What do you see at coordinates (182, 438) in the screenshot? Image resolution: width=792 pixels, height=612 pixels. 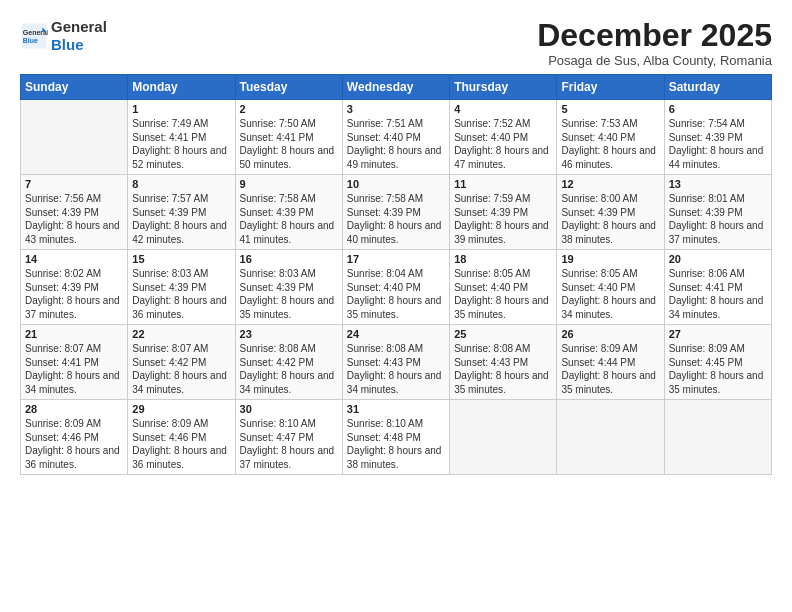 I see `calendar-cell: 29Sunrise: 8:09 AM Sunset: 4:46 PM Dayli…` at bounding box center [182, 438].